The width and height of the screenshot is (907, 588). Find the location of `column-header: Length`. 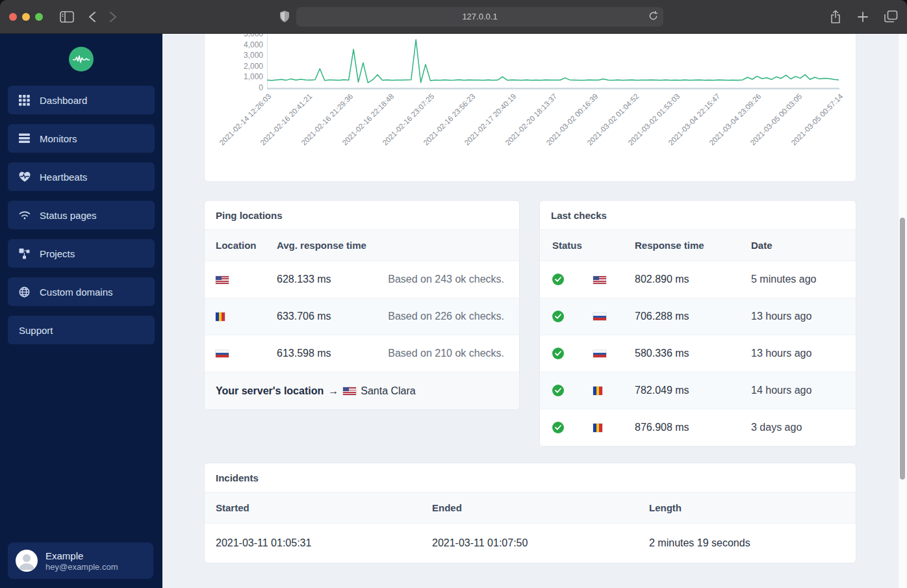

column-header: Length is located at coordinates (752, 508).